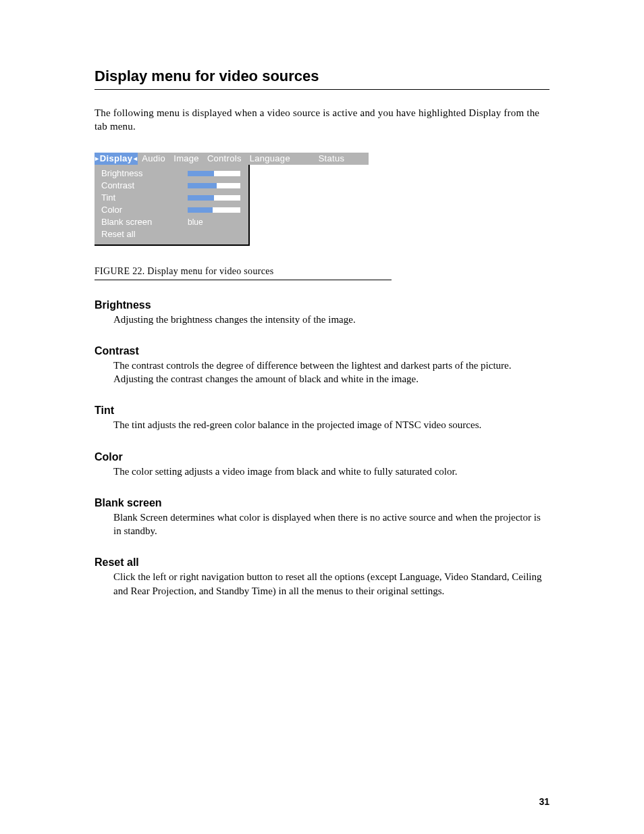 This screenshot has height=834, width=644. Describe the element at coordinates (144, 234) in the screenshot. I see `osd-item-label: Reset all` at that location.